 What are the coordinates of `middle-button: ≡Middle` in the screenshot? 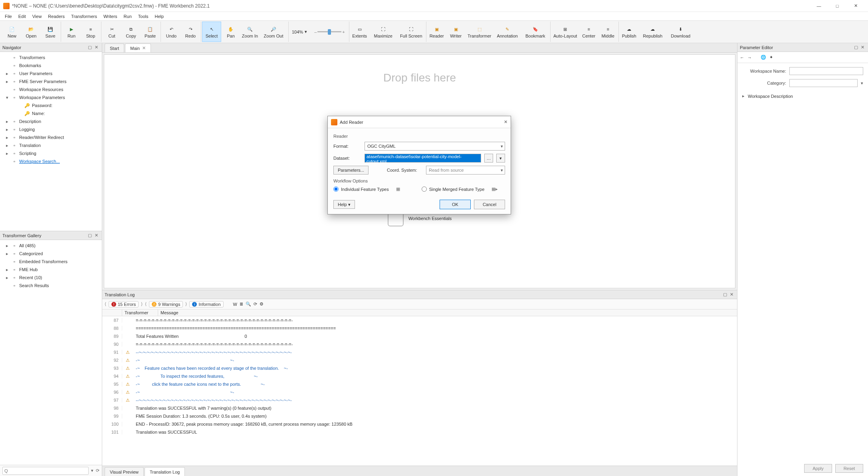 It's located at (608, 32).